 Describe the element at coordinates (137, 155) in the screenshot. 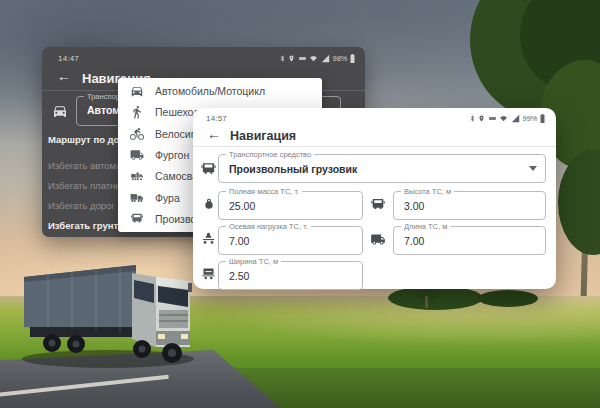

I see `van-icon` at that location.